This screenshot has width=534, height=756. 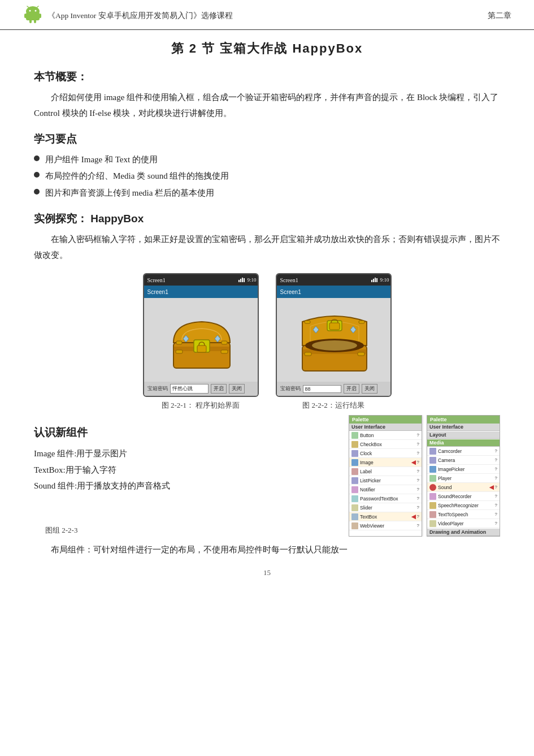 I want to click on palette-item-player: Player ?, so click(x=463, y=478).